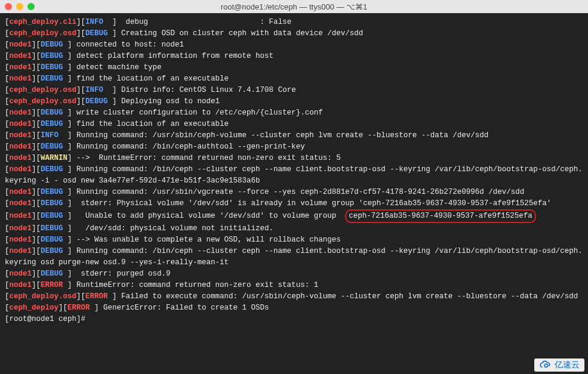  Describe the element at coordinates (294, 33) in the screenshot. I see `log-line: [ceph_deploy.osd][DEBUG ] Creating OSD o…` at that location.